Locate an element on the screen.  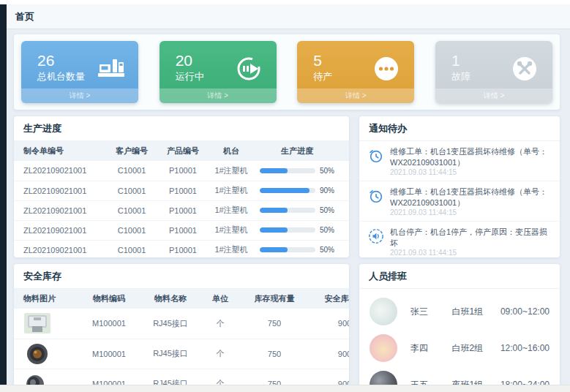
shift-label: 白班1组 is located at coordinates (476, 312).